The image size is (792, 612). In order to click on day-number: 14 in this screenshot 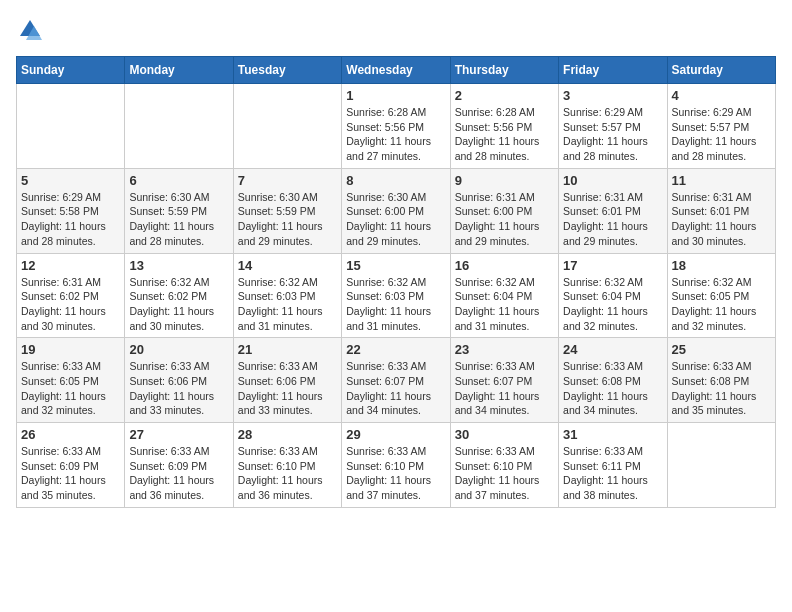, I will do `click(288, 266)`.